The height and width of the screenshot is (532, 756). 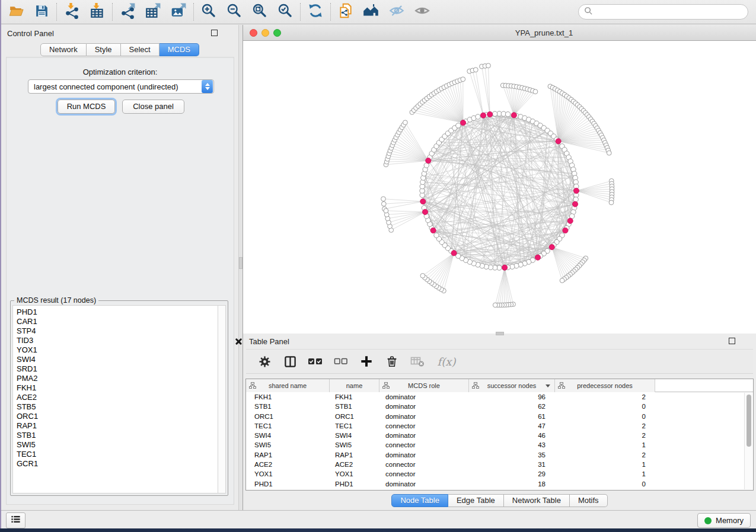 What do you see at coordinates (153, 107) in the screenshot?
I see `close-panel-button: Close panel` at bounding box center [153, 107].